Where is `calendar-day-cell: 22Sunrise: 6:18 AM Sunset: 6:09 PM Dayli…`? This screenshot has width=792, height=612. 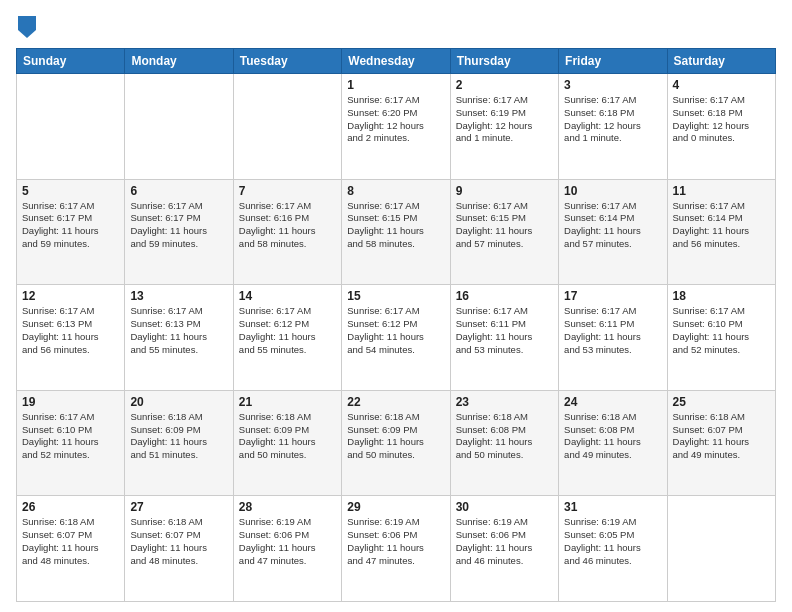
calendar-day-cell: 22Sunrise: 6:18 AM Sunset: 6:09 PM Dayli… is located at coordinates (396, 443).